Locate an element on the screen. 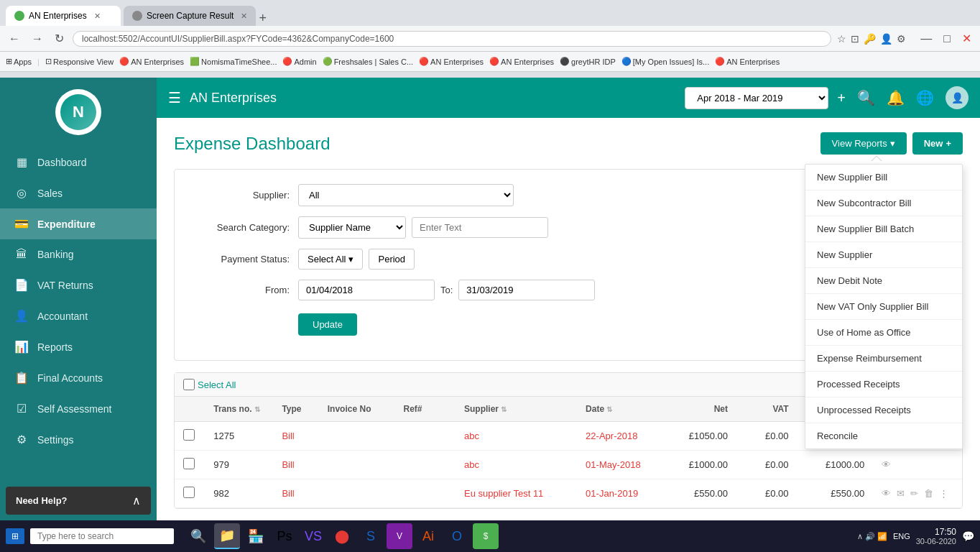  th-date: Date ⇅ is located at coordinates (619, 410).